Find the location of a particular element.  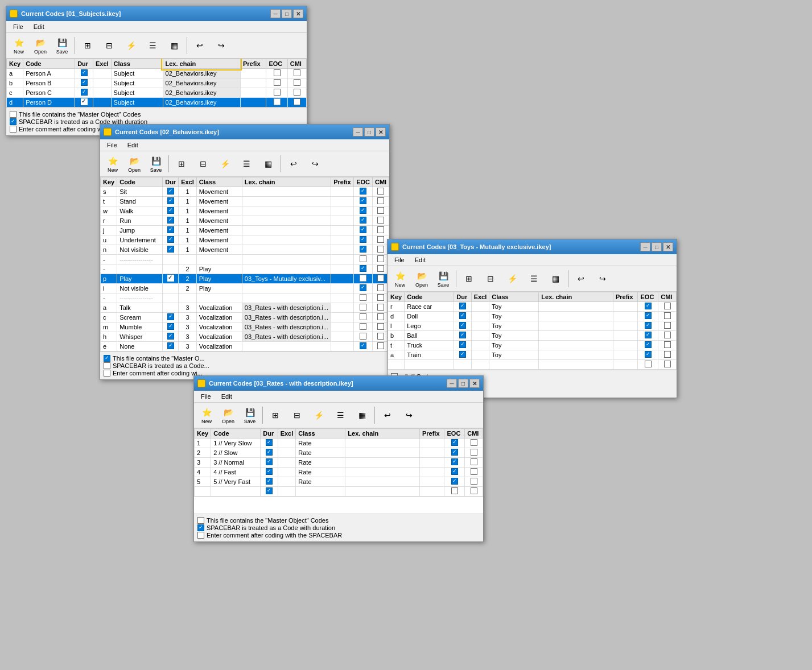

window-controls-2: ─ □ ✕ is located at coordinates (369, 132).